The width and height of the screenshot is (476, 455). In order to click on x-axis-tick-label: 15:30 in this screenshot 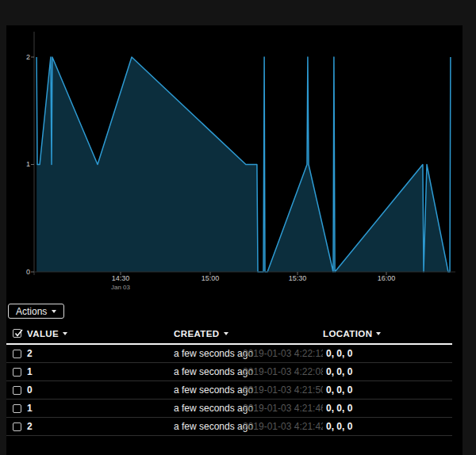, I will do `click(298, 278)`.